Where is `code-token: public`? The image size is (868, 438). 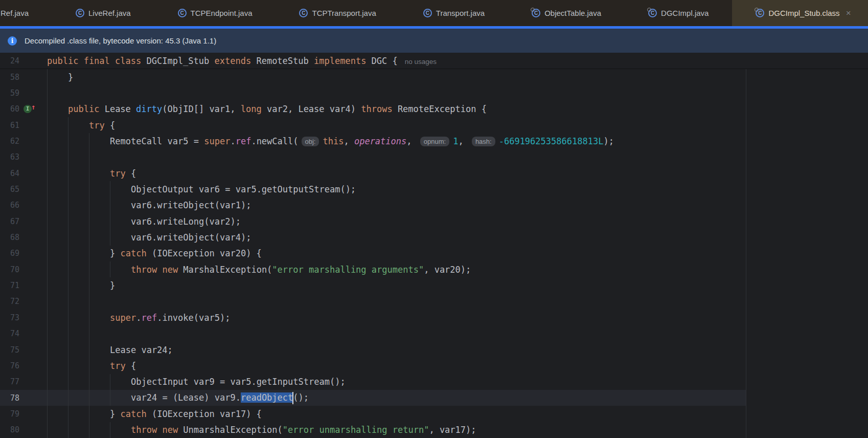 code-token: public is located at coordinates (86, 109).